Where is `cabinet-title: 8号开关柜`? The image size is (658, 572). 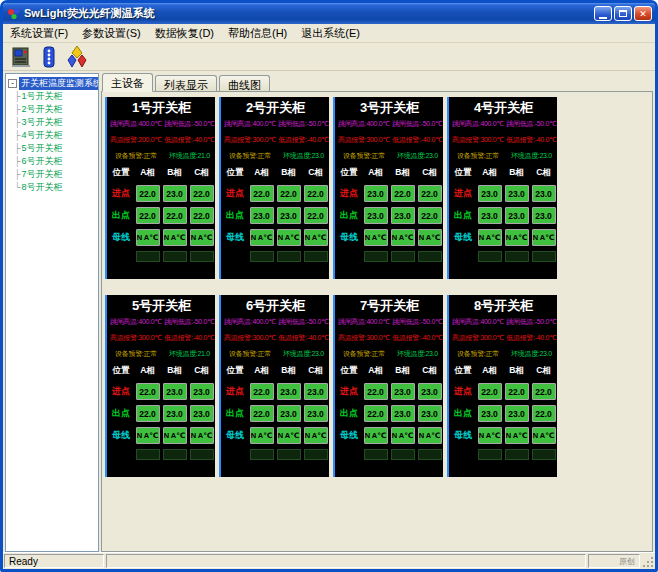 cabinet-title: 8号开关柜 is located at coordinates (504, 304).